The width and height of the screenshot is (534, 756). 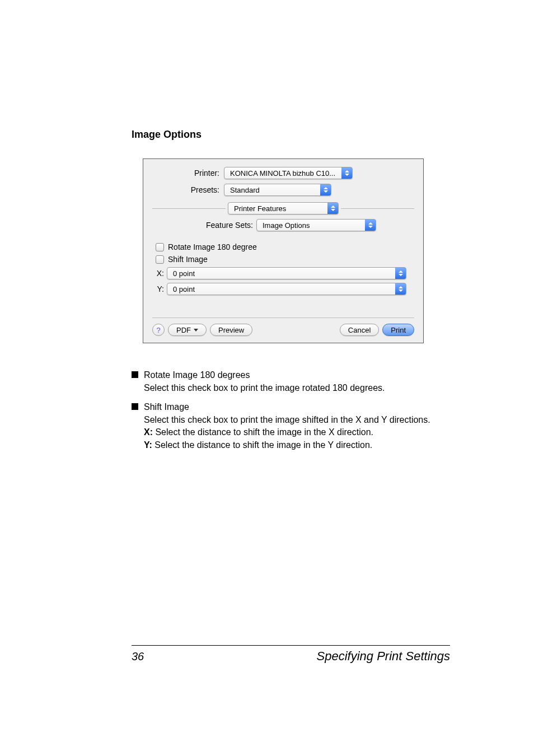 What do you see at coordinates (283, 208) in the screenshot?
I see `panel-section-dropdown: Printer Features` at bounding box center [283, 208].